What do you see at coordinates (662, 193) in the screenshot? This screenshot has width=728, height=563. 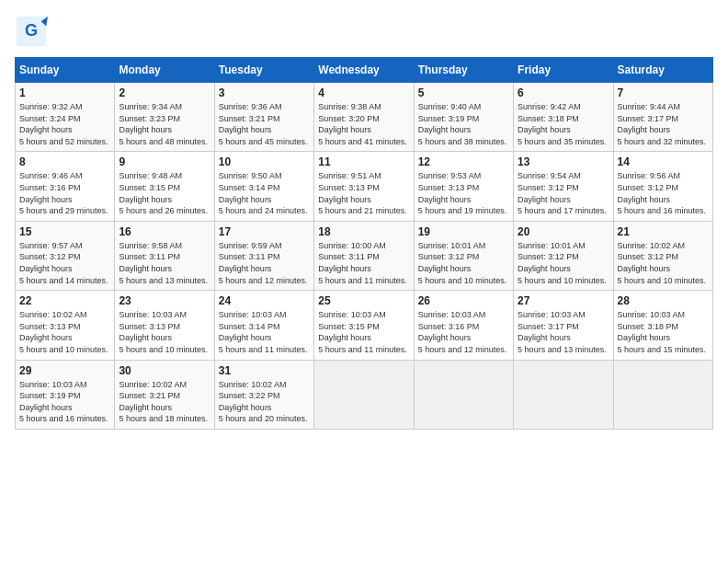 I see `day-info: Sunrise: 9:56 AMSunset: 3:12 PMDaylight …` at bounding box center [662, 193].